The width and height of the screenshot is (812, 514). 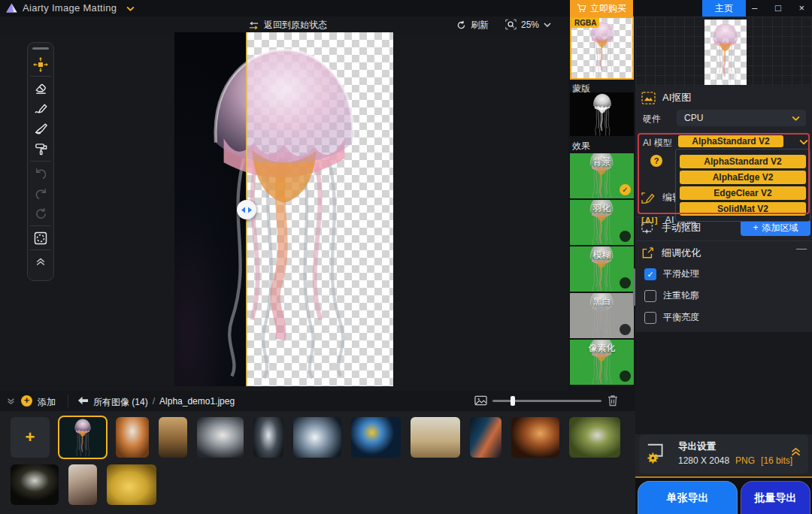 I want to click on help-icon: ?, so click(x=656, y=161).